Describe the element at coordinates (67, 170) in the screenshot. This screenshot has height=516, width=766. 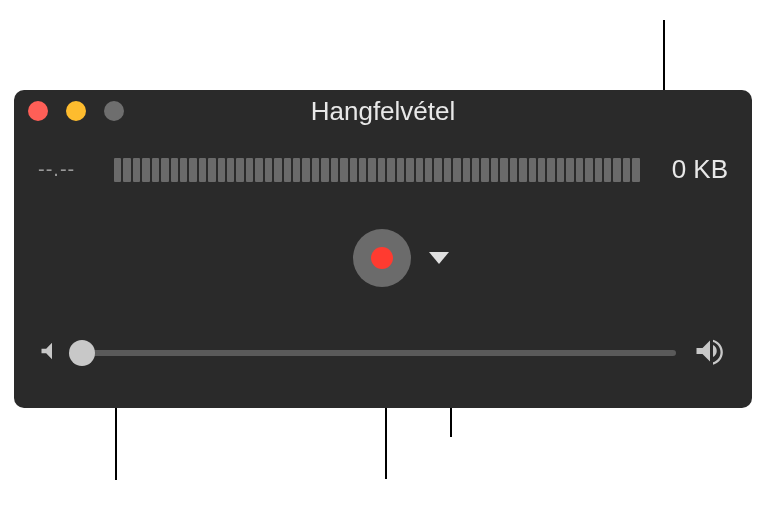
I see `time-display: --.--` at that location.